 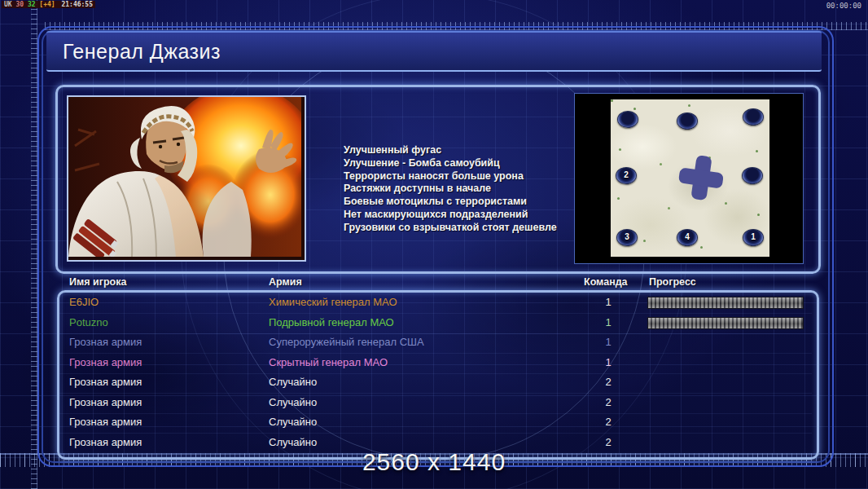 What do you see at coordinates (436, 324) in the screenshot?
I see `table-row: Potuzno Подрывной генерал МАО 1` at bounding box center [436, 324].